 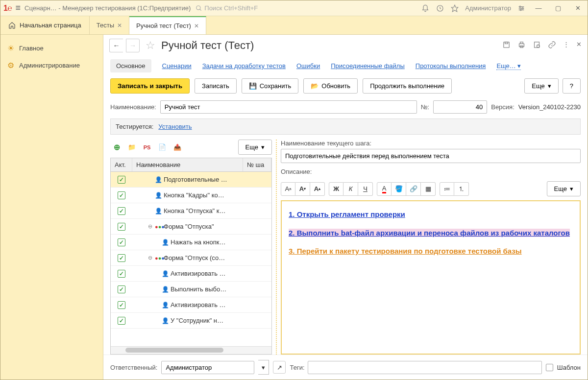 What do you see at coordinates (550, 367) in the screenshot?
I see `template-checkbox` at bounding box center [550, 367].